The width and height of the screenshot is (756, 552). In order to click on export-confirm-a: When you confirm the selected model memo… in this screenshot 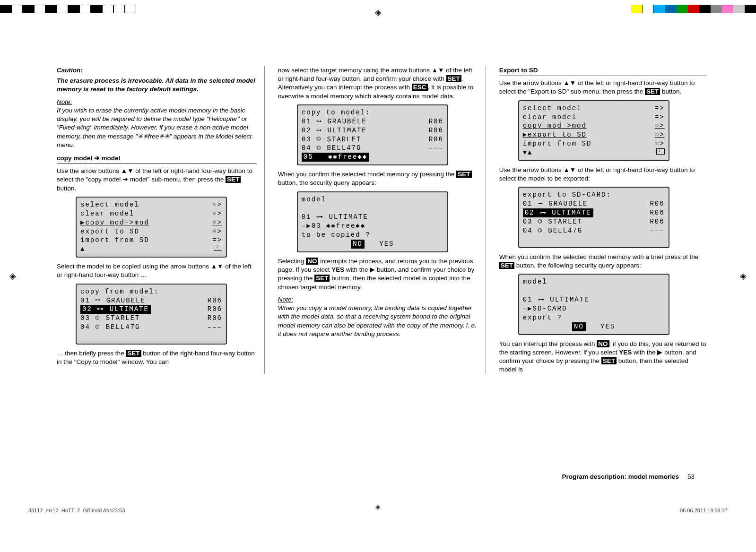, I will do `click(599, 257)`.